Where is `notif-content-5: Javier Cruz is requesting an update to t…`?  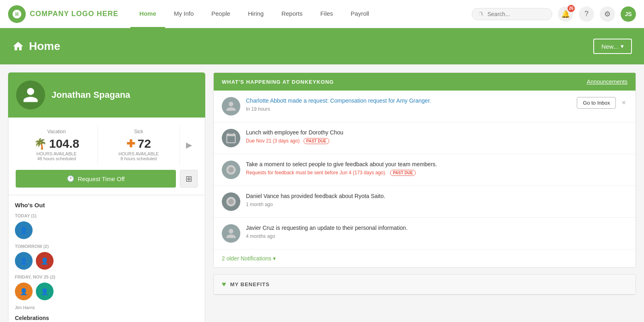 notif-content-5: Javier Cruz is requesting an update to t… is located at coordinates (437, 232).